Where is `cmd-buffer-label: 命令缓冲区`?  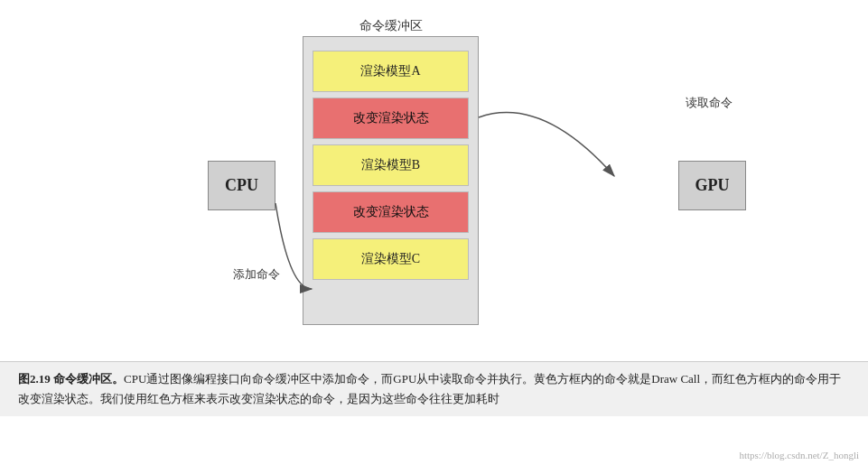 cmd-buffer-label: 命令缓冲区 is located at coordinates (390, 26).